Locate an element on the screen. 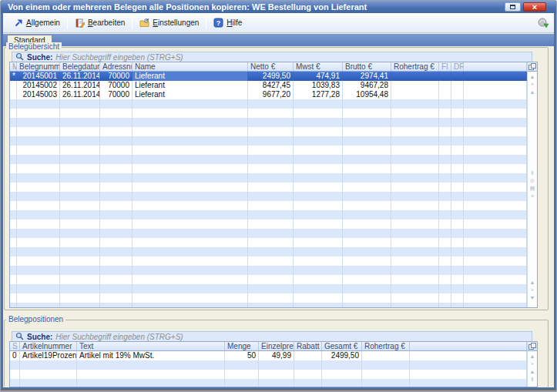  column-header: Artikelnummer is located at coordinates (49, 347).